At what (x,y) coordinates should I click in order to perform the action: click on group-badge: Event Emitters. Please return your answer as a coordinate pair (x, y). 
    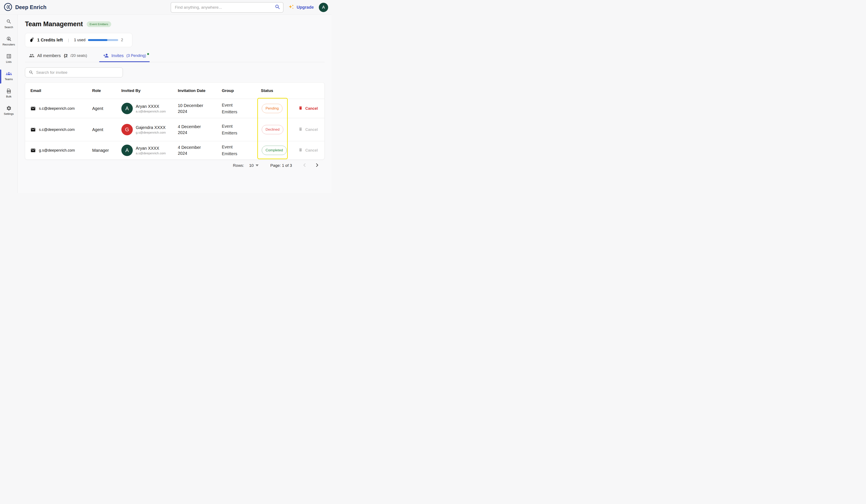
    Looking at the image, I should click on (99, 24).